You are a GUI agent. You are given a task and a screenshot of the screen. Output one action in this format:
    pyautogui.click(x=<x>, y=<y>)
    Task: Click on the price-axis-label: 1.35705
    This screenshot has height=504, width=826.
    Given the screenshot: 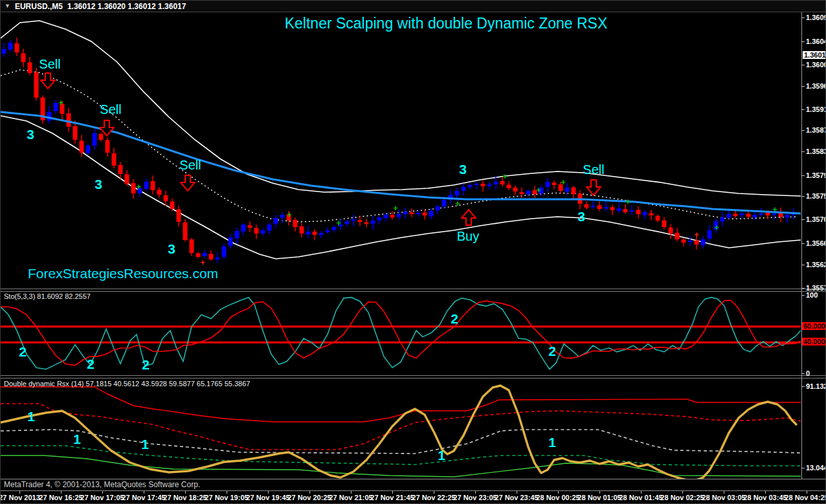 What is the action you would take?
    pyautogui.click(x=816, y=219)
    